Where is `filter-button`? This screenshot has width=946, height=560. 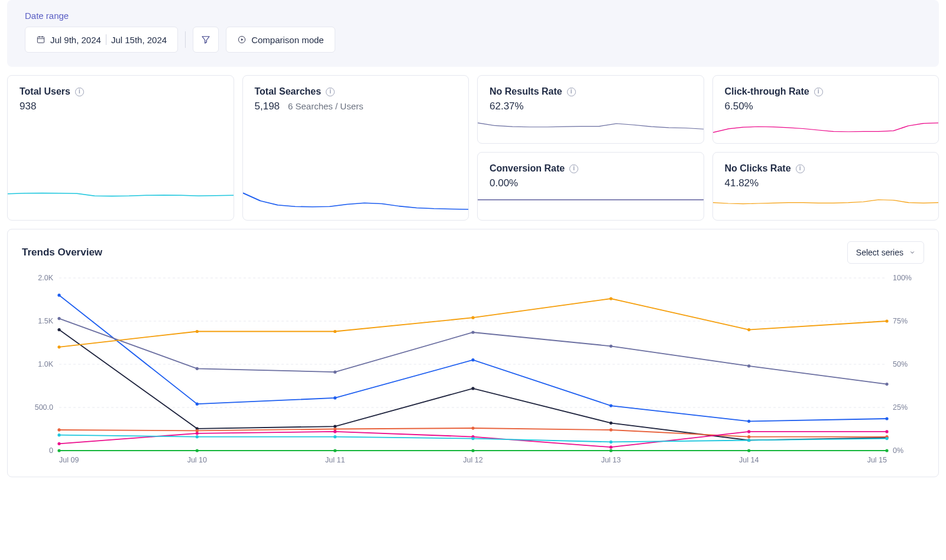
filter-button is located at coordinates (206, 40).